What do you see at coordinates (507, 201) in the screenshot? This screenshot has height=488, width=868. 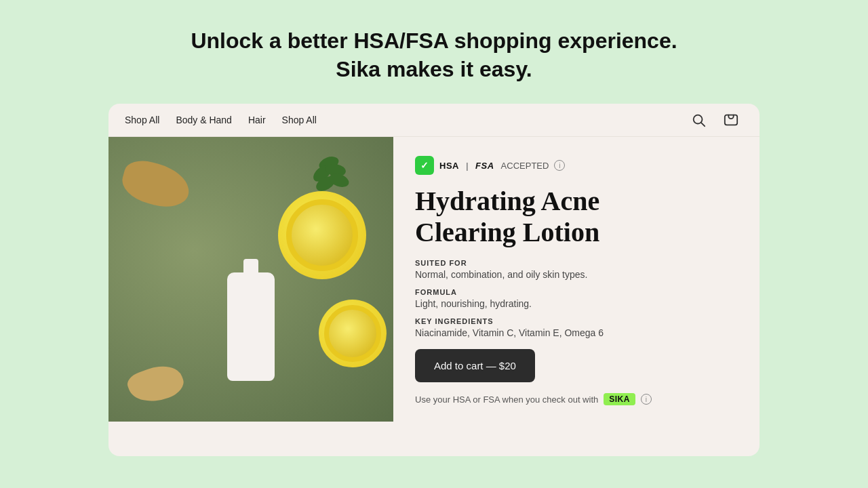 I see `product-title-line1: Hydrating Acne` at bounding box center [507, 201].